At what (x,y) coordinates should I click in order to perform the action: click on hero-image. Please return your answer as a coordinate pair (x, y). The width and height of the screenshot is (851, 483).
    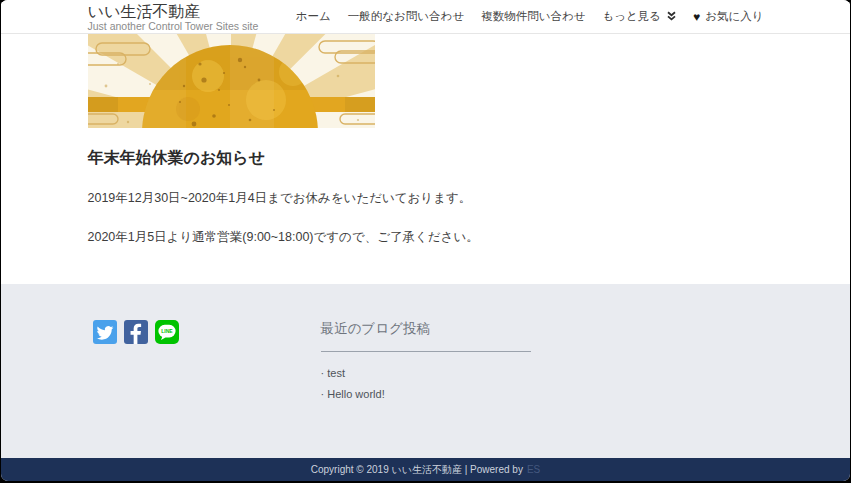
    Looking at the image, I should click on (232, 81).